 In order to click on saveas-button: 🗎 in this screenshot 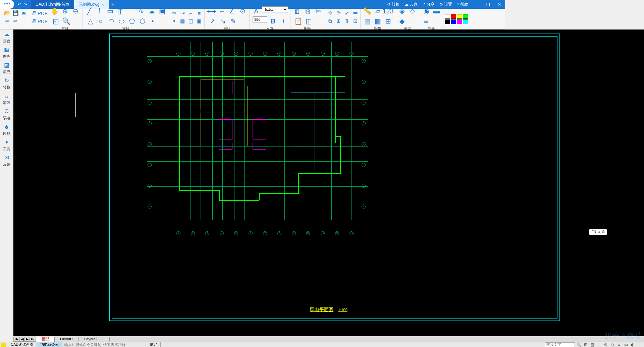, I will do `click(24, 13)`.